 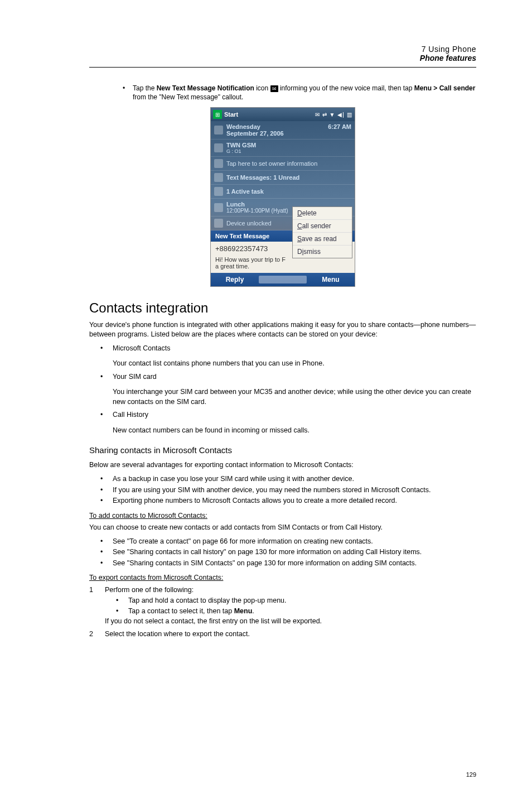 I want to click on step1-note: If you do not select a contact, the firs…, so click(x=291, y=622).